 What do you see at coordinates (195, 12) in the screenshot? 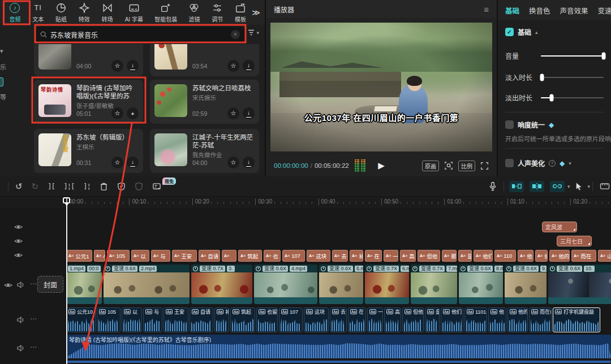
I see `tab-filters: 滤镜` at bounding box center [195, 12].